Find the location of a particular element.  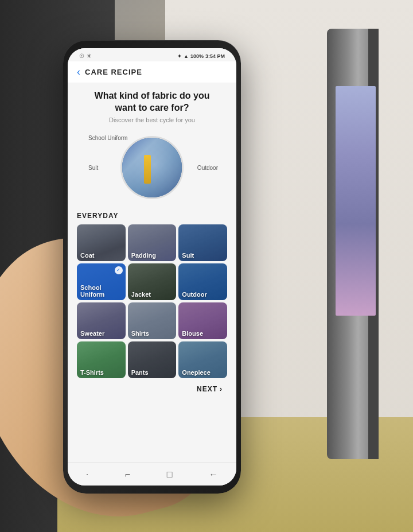

next-arrow-icon: › is located at coordinates (221, 389).